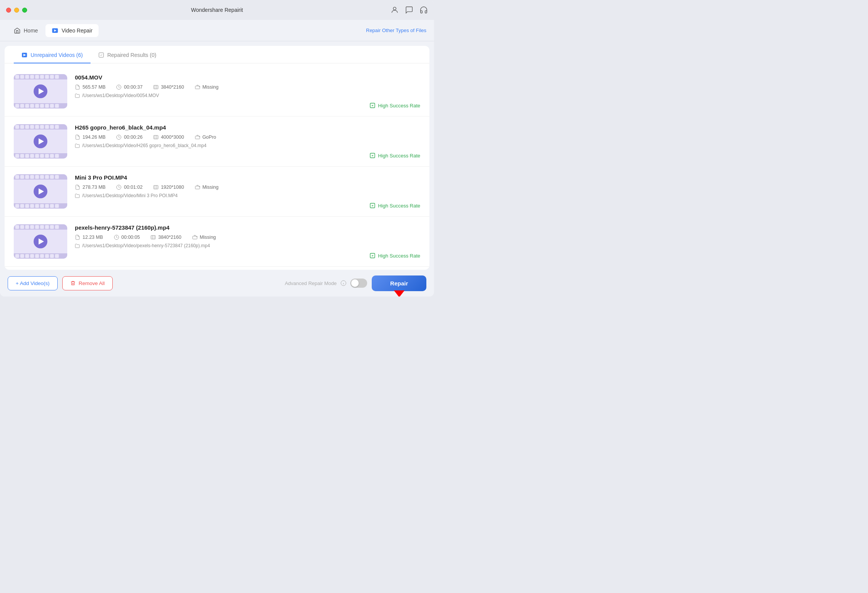 Image resolution: width=868 pixels, height=593 pixels. Describe the element at coordinates (133, 137) in the screenshot. I see `duration-value-1: 00:00:26` at that location.